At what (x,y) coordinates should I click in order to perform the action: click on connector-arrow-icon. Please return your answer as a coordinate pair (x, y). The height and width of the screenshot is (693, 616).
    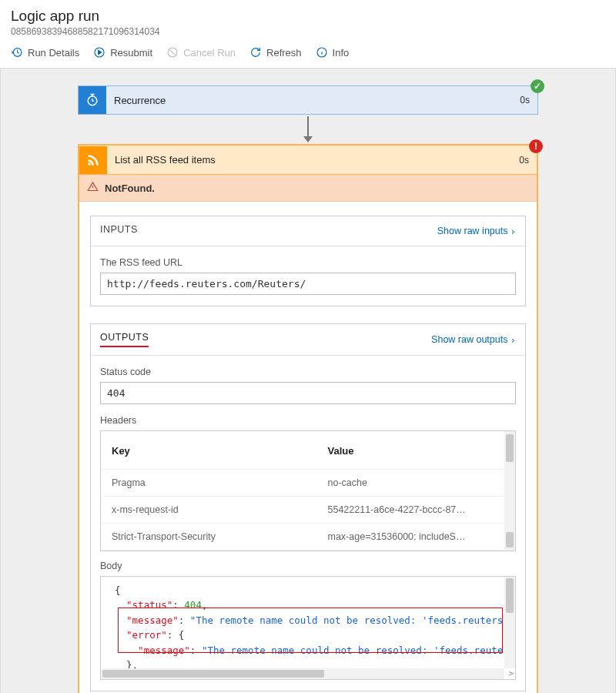
    Looking at the image, I should click on (308, 129).